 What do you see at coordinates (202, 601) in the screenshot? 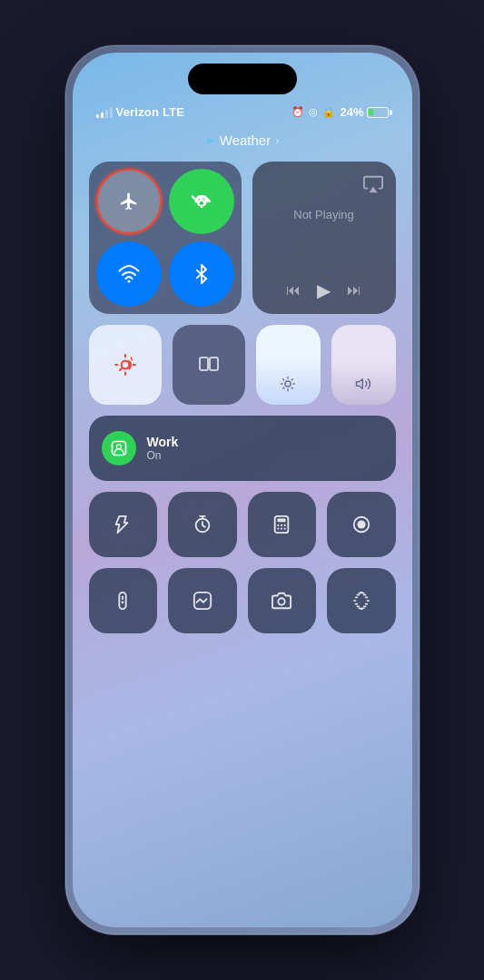
I see `stocks-icon` at bounding box center [202, 601].